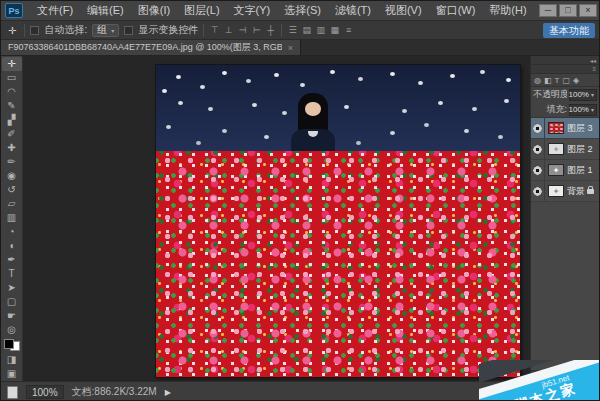  Describe the element at coordinates (320, 30) in the screenshot. I see `distribute-icons-group: ☰ ▤ ▥ ▦ ≡` at that location.